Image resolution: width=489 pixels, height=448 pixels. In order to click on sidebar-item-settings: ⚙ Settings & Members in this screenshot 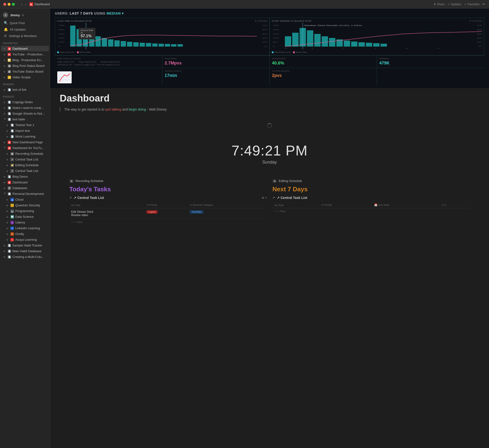, I will do `click(25, 36)`.